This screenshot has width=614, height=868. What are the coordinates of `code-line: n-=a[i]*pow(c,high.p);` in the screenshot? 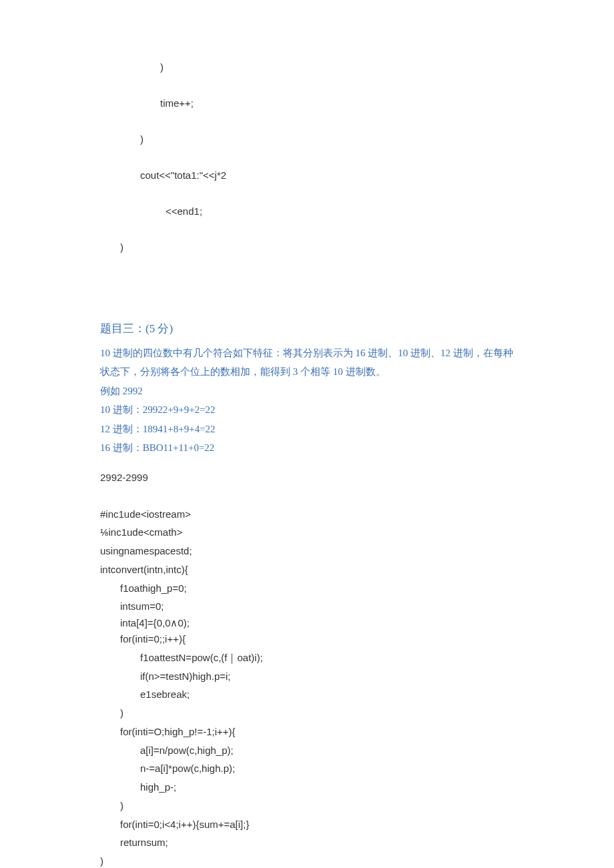 It's located at (307, 769).